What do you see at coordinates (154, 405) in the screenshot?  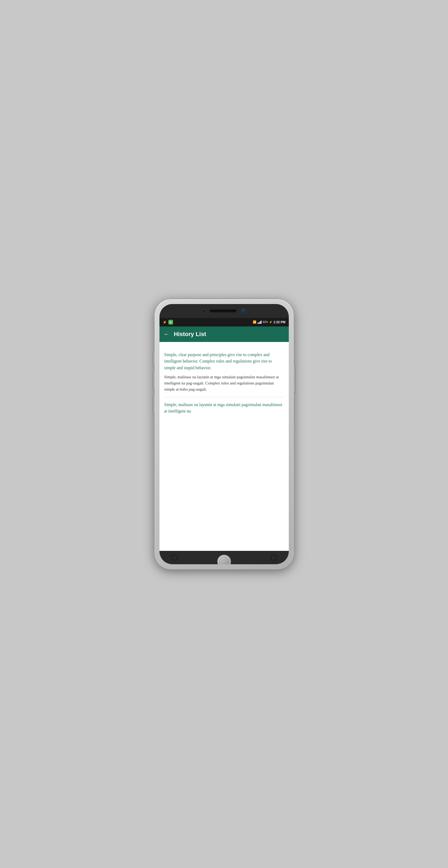 I see `side-button-volume-down` at bounding box center [154, 405].